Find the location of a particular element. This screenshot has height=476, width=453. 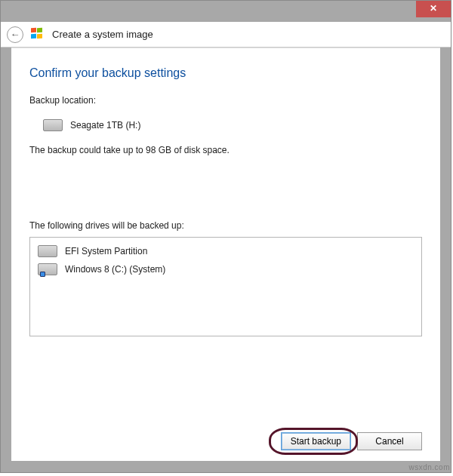

windows-flag-icon is located at coordinates (38, 35).